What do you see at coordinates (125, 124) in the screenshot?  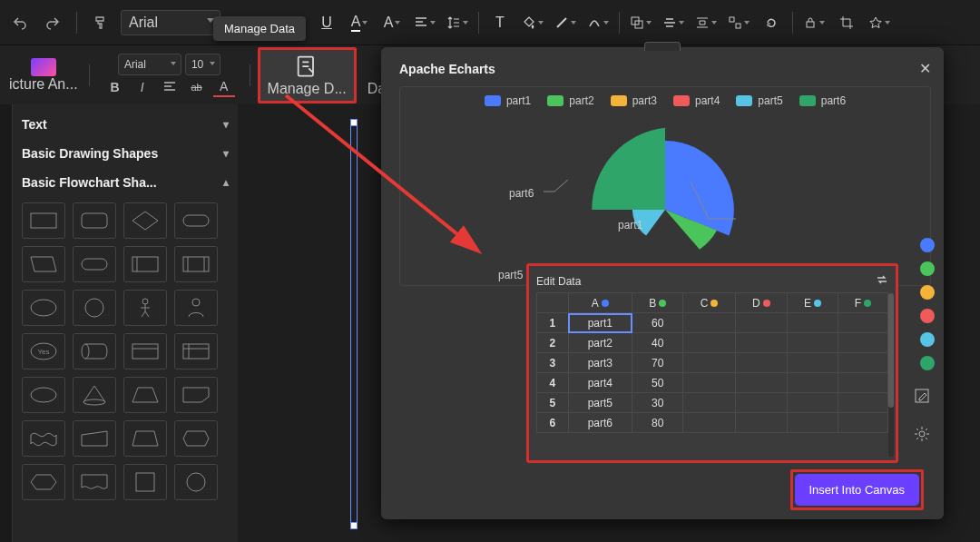 I see `section-text: Text ▾` at bounding box center [125, 124].